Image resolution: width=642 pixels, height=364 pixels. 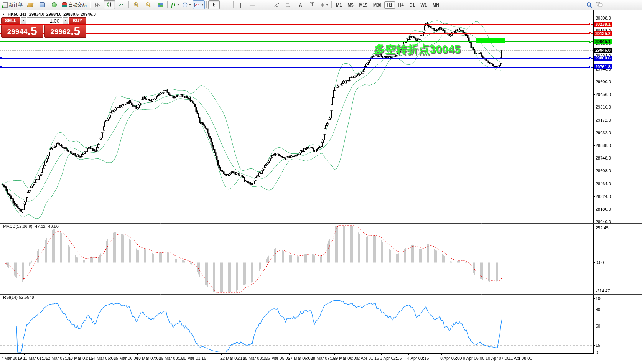 I want to click on delete-objects-button, so click(x=30, y=5).